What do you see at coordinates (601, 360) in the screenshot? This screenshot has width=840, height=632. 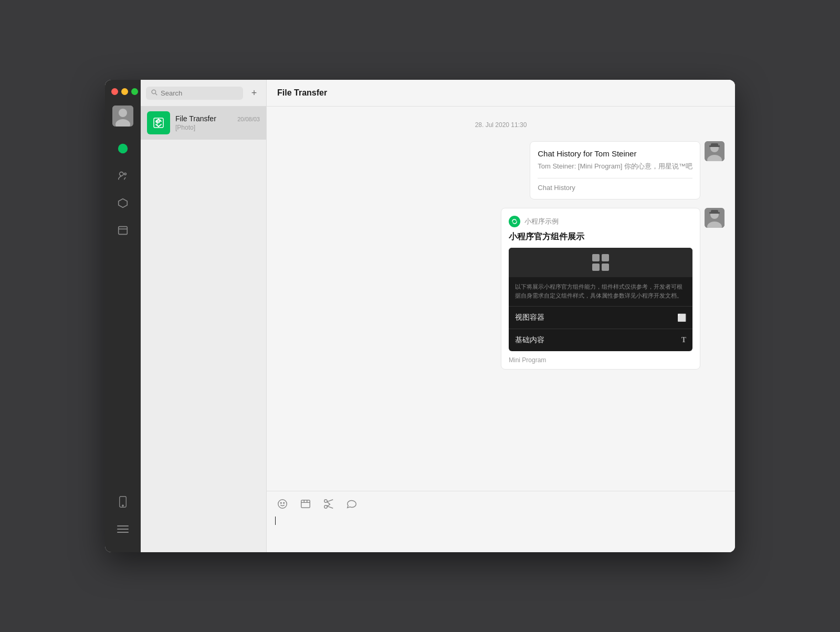 I see `mini-program-type-label: Mini Program` at bounding box center [601, 360].